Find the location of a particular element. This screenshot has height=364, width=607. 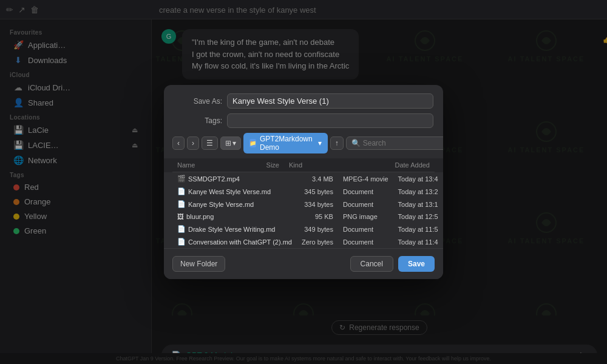

file-kind: MPEG-4 movie is located at coordinates (365, 178).